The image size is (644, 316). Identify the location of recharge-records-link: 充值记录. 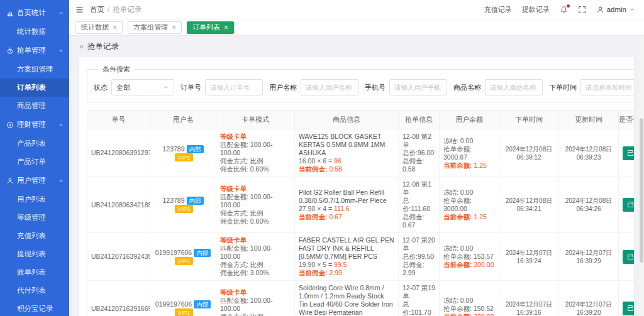
(498, 10).